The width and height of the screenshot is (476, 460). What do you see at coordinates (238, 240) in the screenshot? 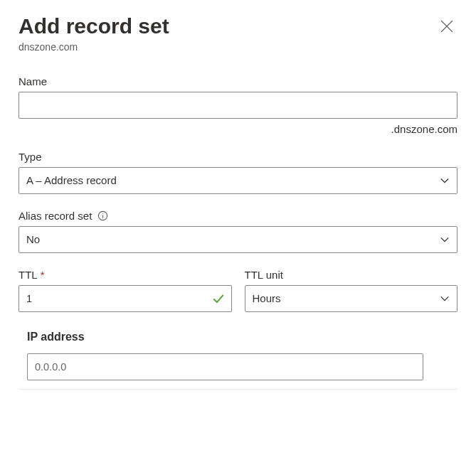
I see `alias-select: No` at bounding box center [238, 240].